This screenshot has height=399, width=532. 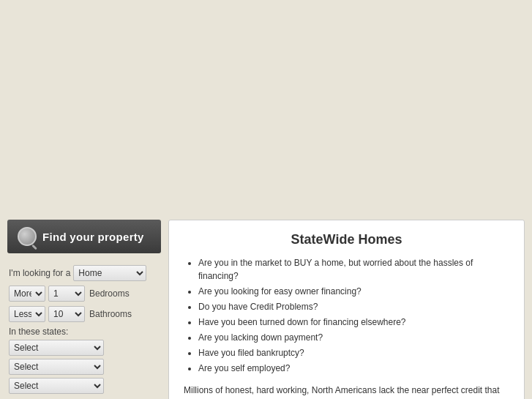 I want to click on list-item: Are you in the market to BUY a home, but…, so click(x=354, y=269).